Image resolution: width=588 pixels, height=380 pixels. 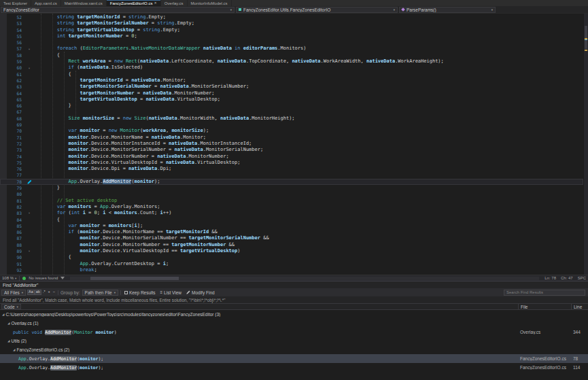 What do you see at coordinates (305, 279) in the screenshot?
I see `horizontal-scrollbar` at bounding box center [305, 279].